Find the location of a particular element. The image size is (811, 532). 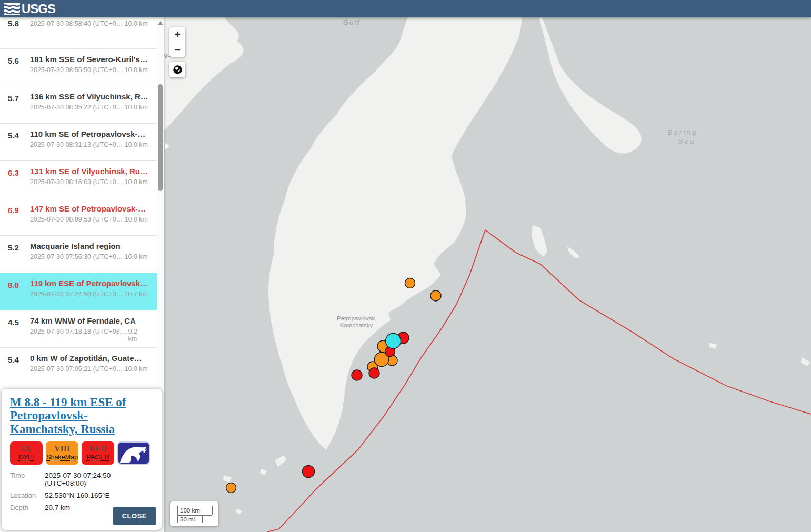

globe-icon is located at coordinates (178, 69).